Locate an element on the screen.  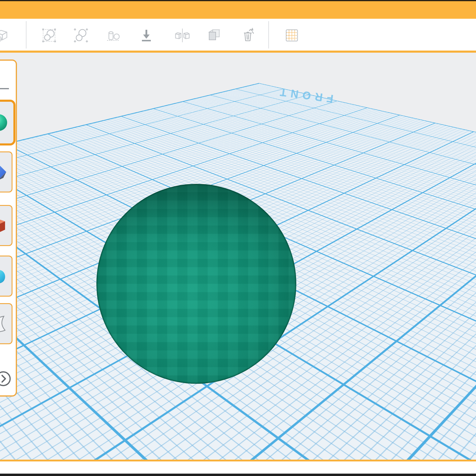
ungroup-icon is located at coordinates (81, 35).